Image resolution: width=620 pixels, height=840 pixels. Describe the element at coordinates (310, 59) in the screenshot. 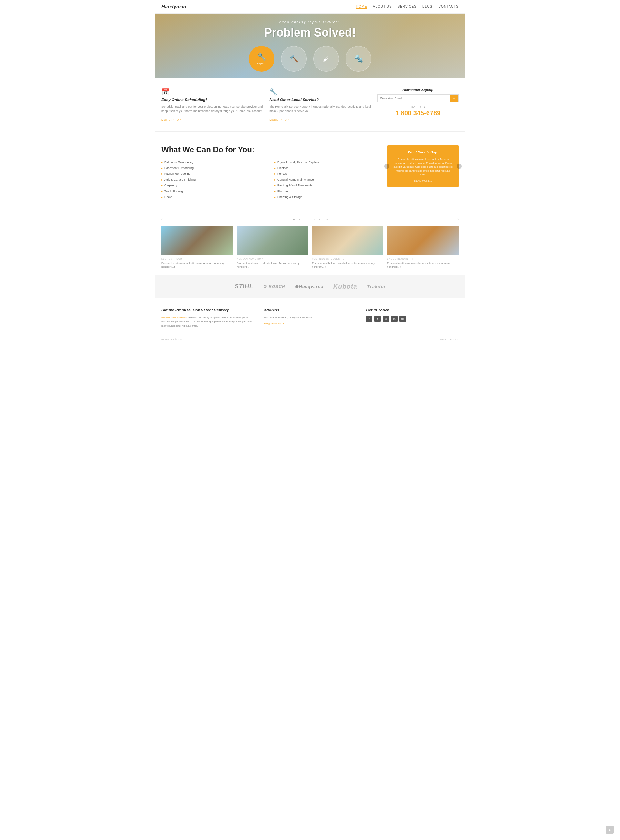

I see `hero-circles: 🔧 repair 🔨 🖌 🔩` at that location.